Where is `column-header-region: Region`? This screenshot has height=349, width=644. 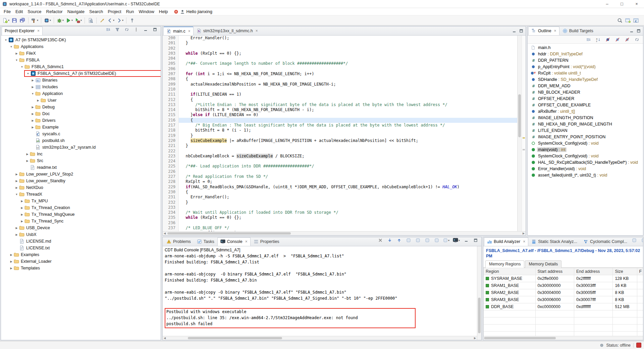 column-header-region: Region is located at coordinates (510, 272).